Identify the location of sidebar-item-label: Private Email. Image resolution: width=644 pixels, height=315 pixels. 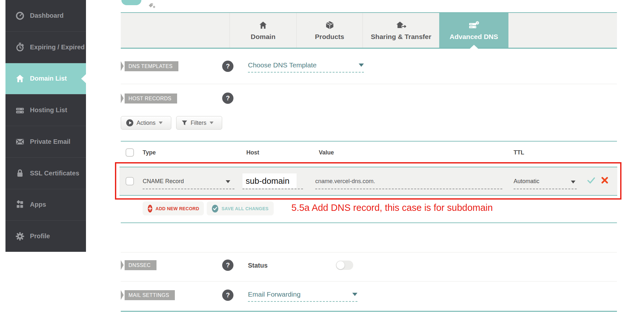
(50, 142).